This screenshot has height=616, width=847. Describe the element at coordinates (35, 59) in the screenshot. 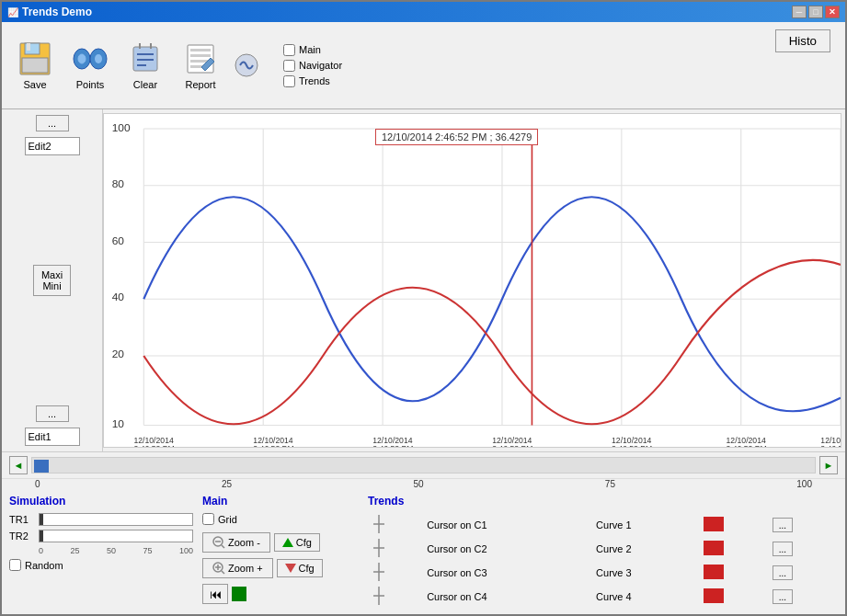

I see `save-icon` at that location.